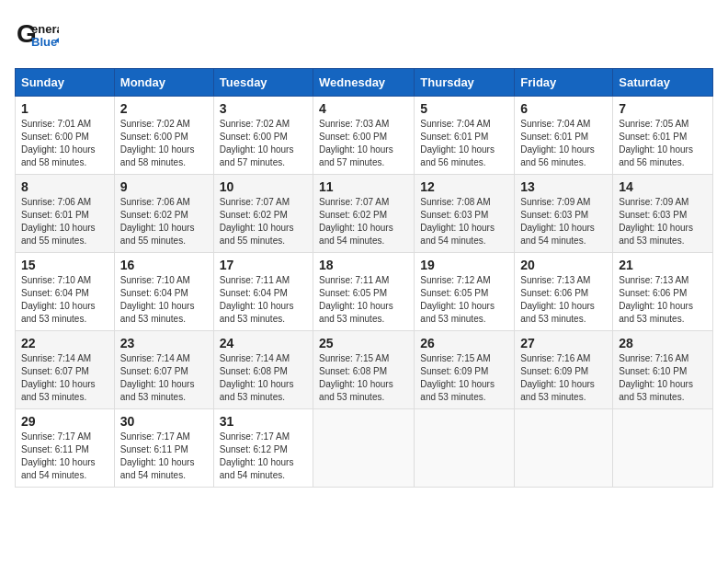  Describe the element at coordinates (563, 265) in the screenshot. I see `day-number: 20` at that location.